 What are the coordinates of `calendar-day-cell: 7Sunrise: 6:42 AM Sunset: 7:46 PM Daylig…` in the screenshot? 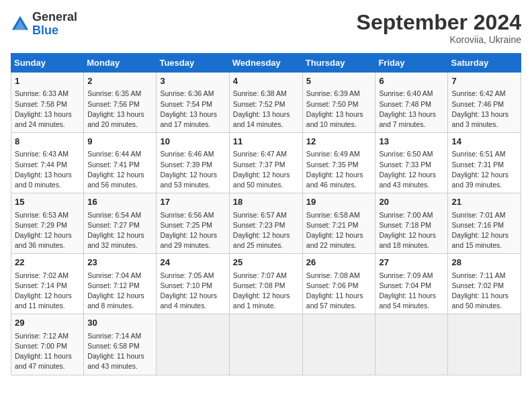 It's located at (485, 103).